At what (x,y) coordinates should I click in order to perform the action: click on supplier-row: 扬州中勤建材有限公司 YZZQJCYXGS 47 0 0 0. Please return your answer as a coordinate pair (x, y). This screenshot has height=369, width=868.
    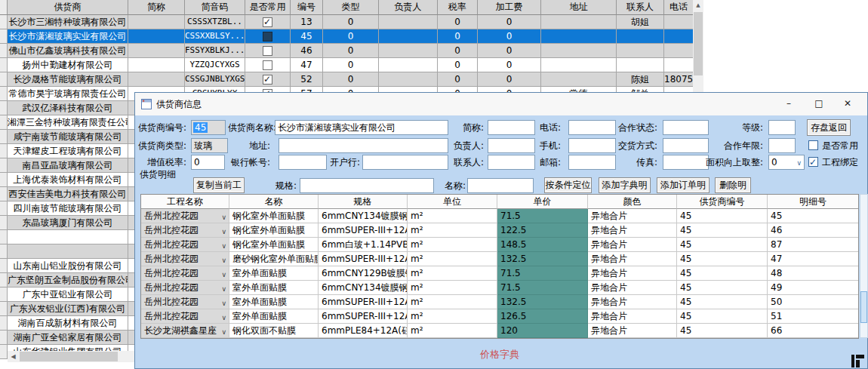
    Looking at the image, I should click on (346, 65).